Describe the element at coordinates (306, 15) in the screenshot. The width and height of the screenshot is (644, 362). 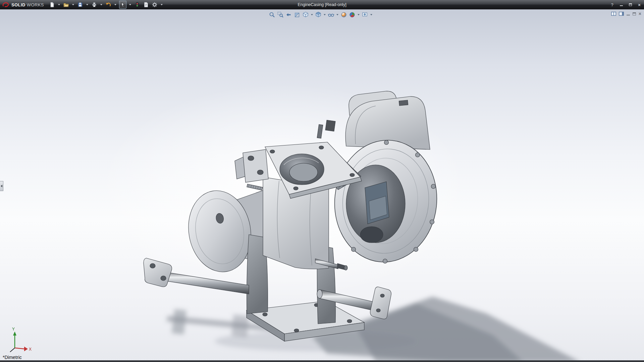
I see `view-orientation-cube-icon` at that location.